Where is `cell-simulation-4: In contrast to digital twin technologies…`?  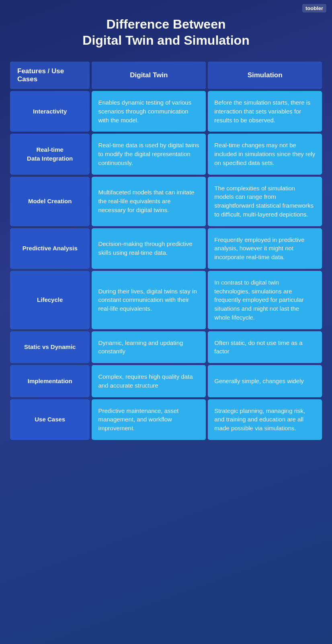
cell-simulation-4: In contrast to digital twin technologies… is located at coordinates (265, 300).